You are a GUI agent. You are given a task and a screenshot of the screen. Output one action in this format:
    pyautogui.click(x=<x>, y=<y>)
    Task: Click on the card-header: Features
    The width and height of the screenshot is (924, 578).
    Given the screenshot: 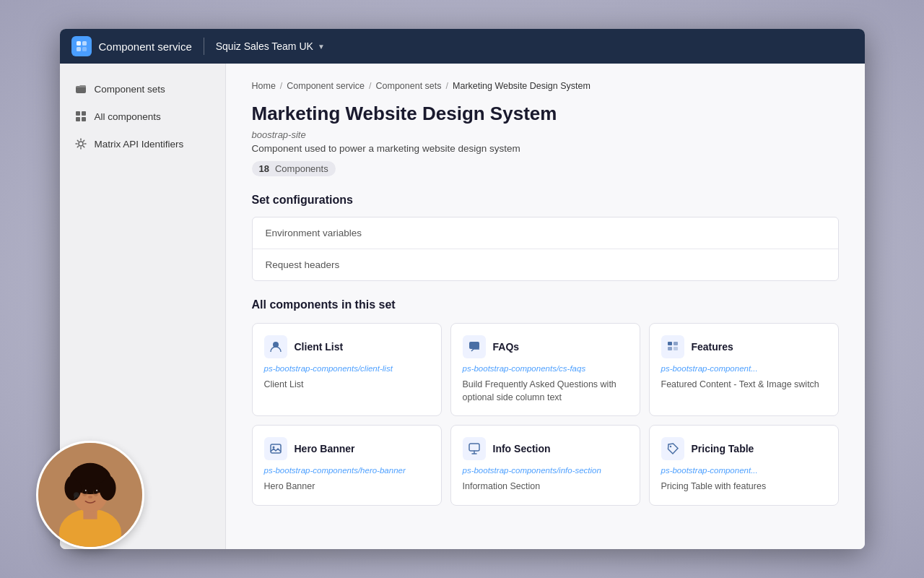 What is the action you would take?
    pyautogui.click(x=744, y=347)
    